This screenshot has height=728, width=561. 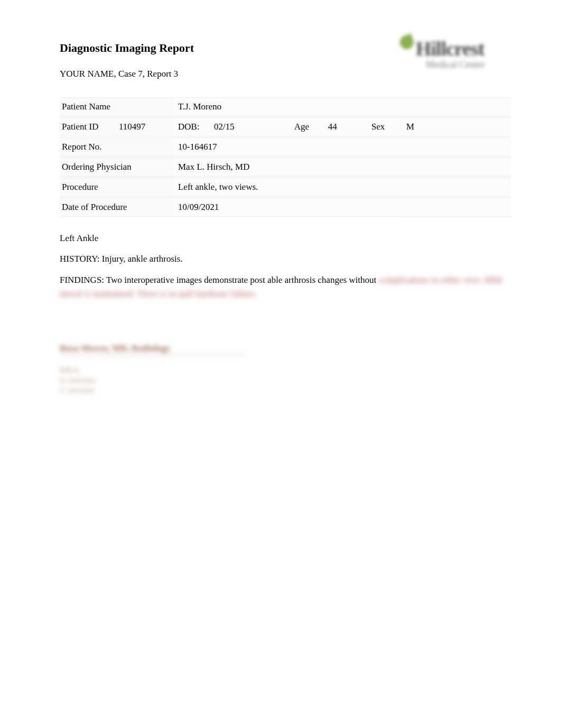 What do you see at coordinates (285, 61) in the screenshot?
I see `header-row: Diagnostic Imaging Report YOUR NAME, Cas…` at bounding box center [285, 61].